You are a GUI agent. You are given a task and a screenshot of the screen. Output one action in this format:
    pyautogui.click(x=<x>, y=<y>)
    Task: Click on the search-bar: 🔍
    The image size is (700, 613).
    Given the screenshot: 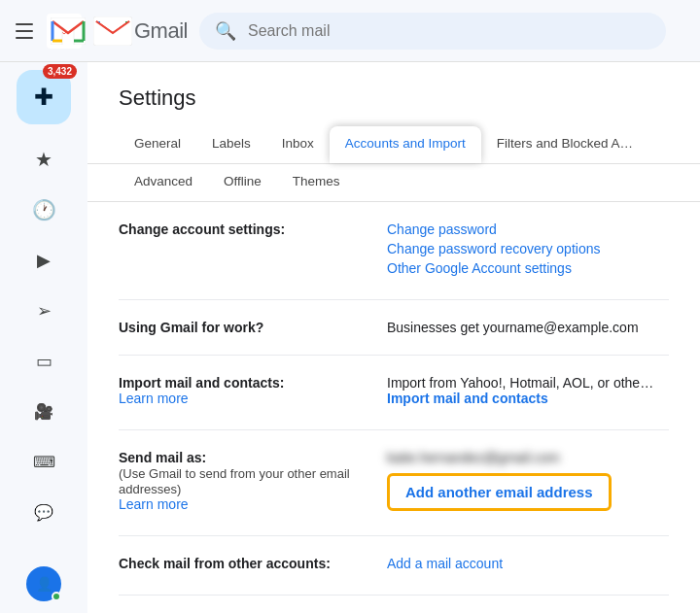 What is the action you would take?
    pyautogui.click(x=433, y=31)
    